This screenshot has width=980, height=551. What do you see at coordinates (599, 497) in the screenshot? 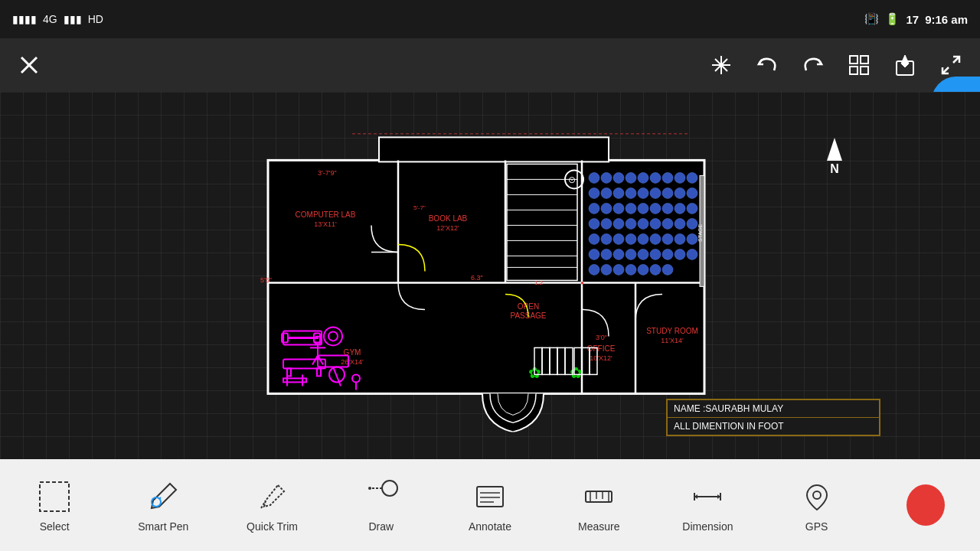
I see `measure-icon` at bounding box center [599, 497].